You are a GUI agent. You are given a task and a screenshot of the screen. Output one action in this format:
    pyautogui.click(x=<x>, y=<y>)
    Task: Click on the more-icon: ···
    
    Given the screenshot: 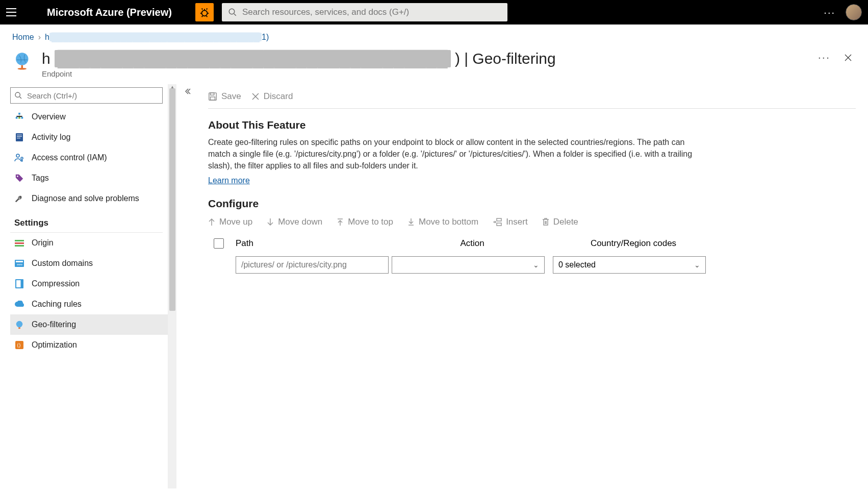 What is the action you would take?
    pyautogui.click(x=829, y=12)
    